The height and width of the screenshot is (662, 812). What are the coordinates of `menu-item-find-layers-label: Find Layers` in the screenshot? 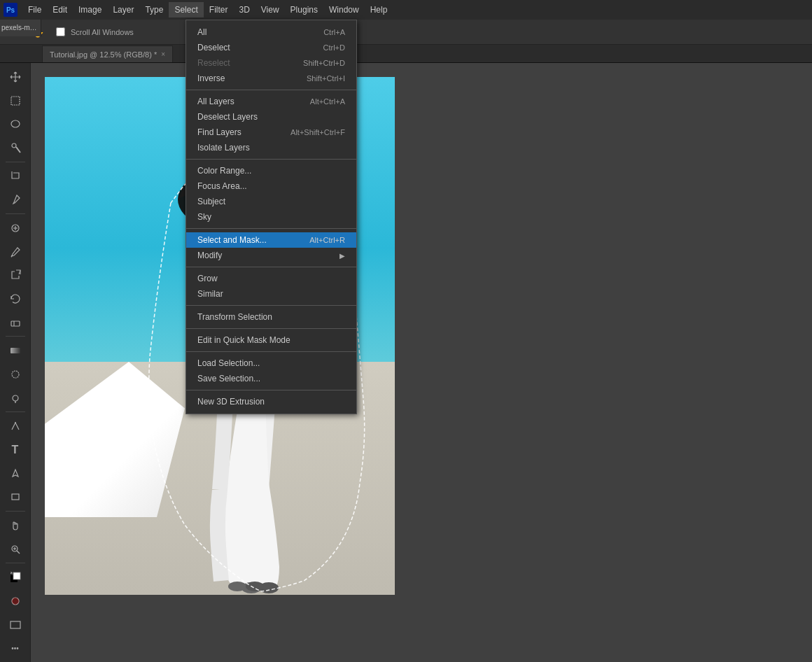 It's located at (220, 132).